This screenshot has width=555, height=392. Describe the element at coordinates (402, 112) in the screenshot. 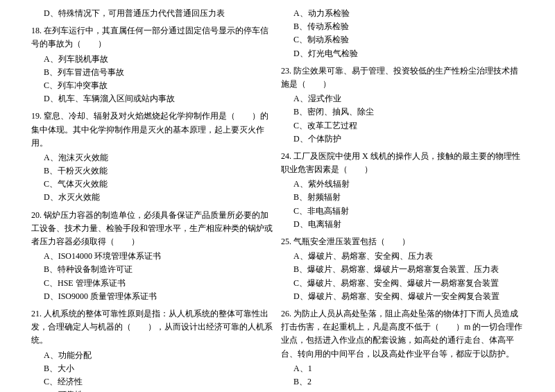

I see `q23-option-b: B、密闭、抽风、除尘` at that location.